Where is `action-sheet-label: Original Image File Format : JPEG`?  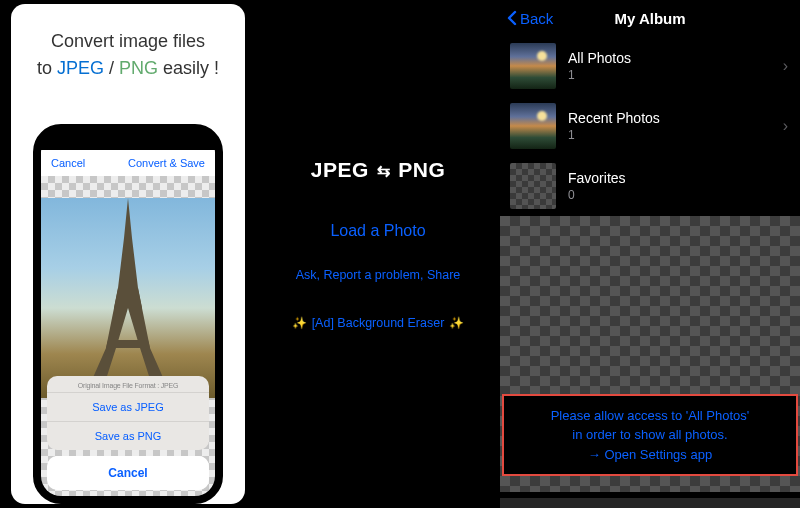 action-sheet-label: Original Image File Format : JPEG is located at coordinates (128, 384).